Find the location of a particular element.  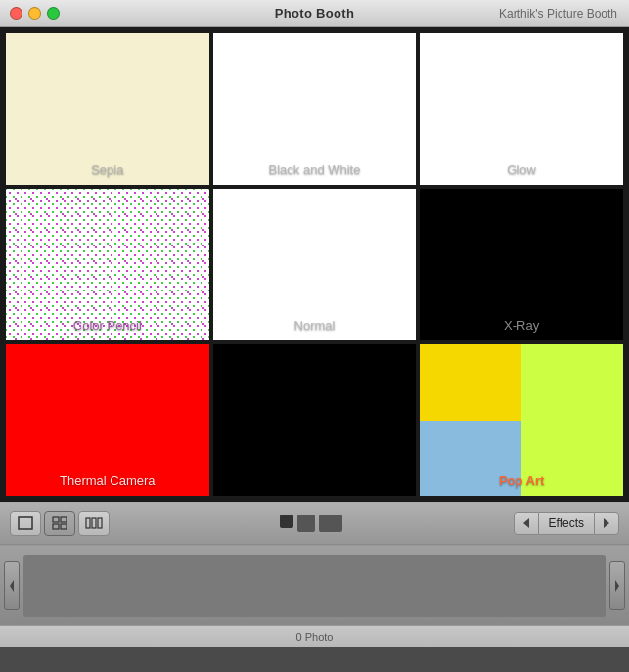

effect-normal: Normal is located at coordinates (315, 264).